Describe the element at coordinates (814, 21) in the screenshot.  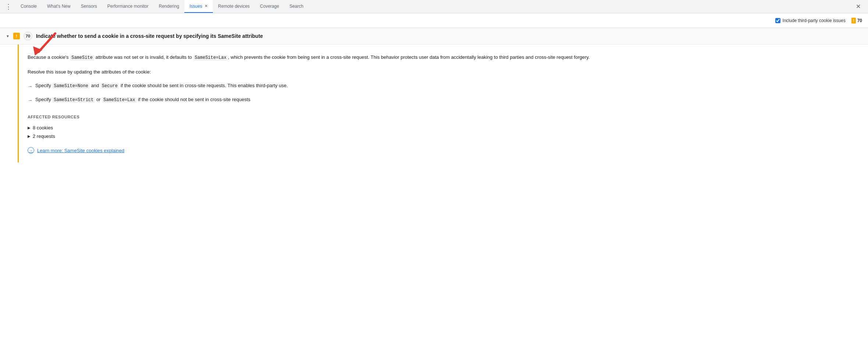
I see `include-third-party-label: Include third-party cookie issues` at that location.